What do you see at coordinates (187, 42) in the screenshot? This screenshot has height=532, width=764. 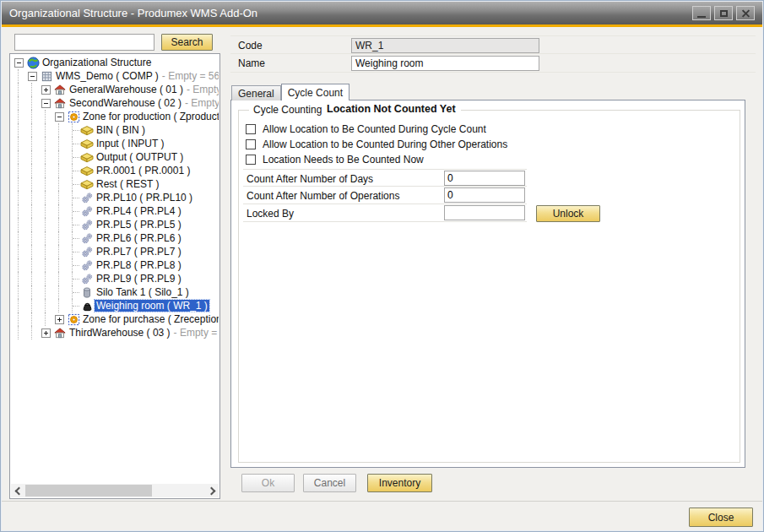 I see `search-button: Search` at bounding box center [187, 42].